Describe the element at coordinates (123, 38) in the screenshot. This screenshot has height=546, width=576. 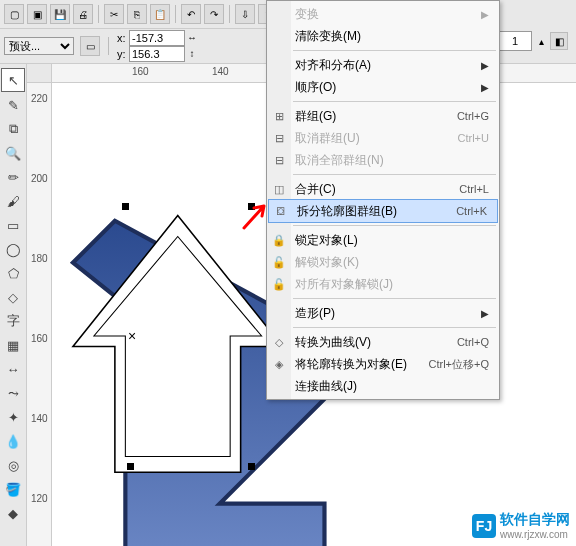
I see `x-label: x:` at that location.